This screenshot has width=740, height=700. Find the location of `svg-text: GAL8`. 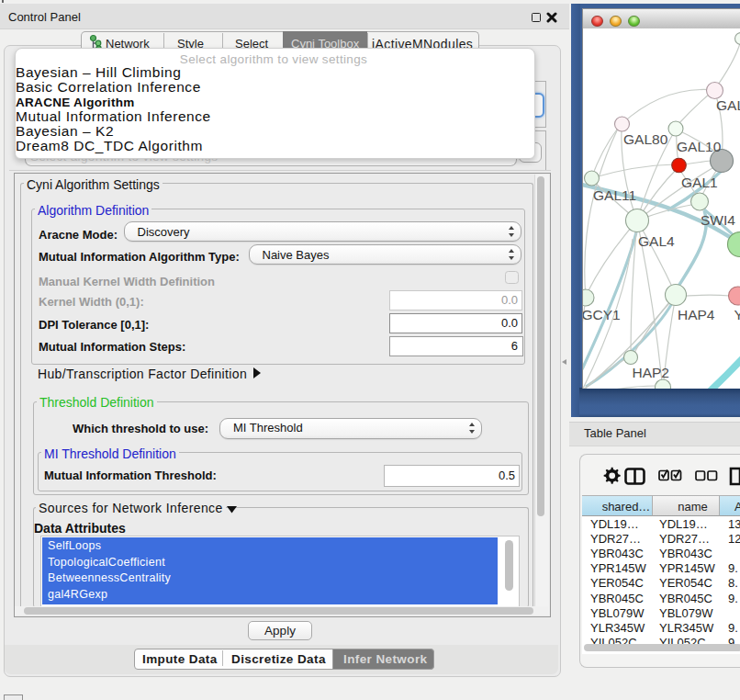

svg-text: GAL8 is located at coordinates (728, 105).